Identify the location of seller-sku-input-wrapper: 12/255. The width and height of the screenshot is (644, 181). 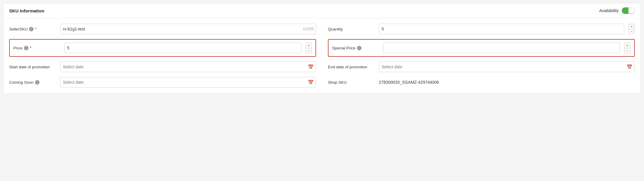
(188, 29).